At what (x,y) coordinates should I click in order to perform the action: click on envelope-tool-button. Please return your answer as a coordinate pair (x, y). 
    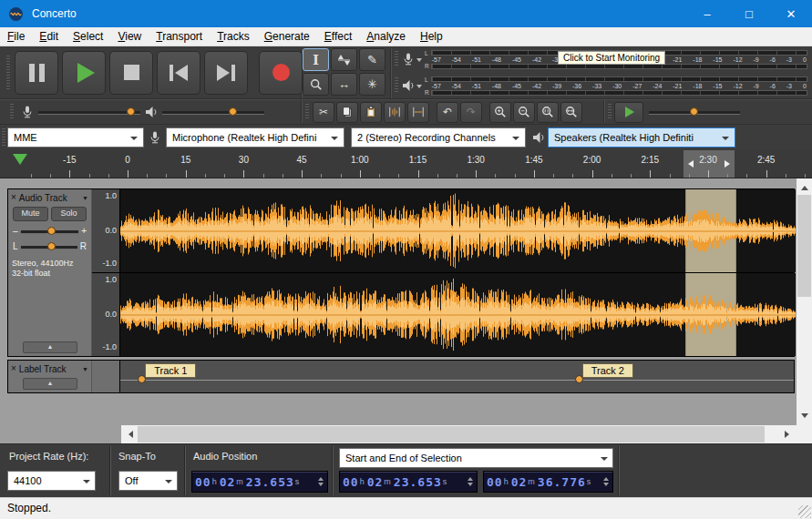
    Looking at the image, I should click on (344, 60).